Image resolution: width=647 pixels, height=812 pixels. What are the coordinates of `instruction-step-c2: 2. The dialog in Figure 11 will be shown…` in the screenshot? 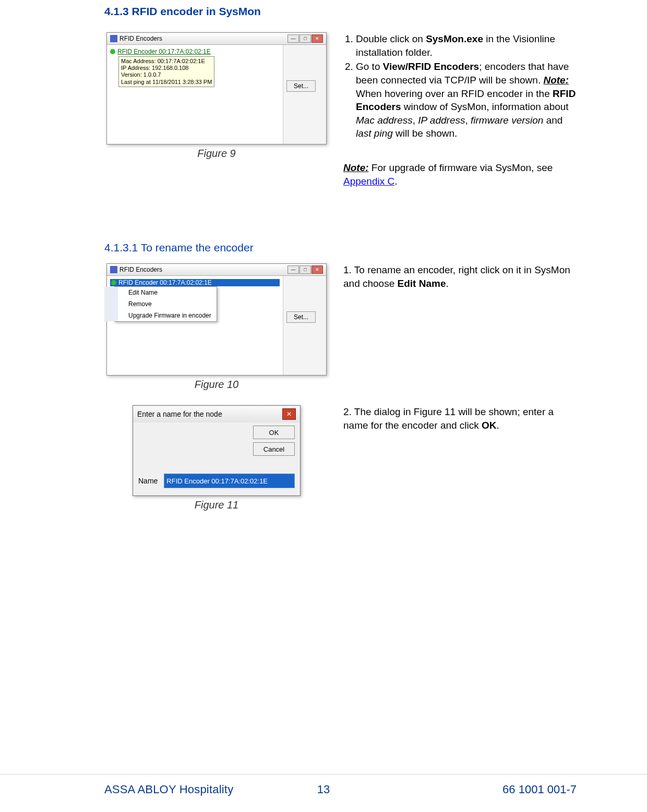 It's located at (460, 418).